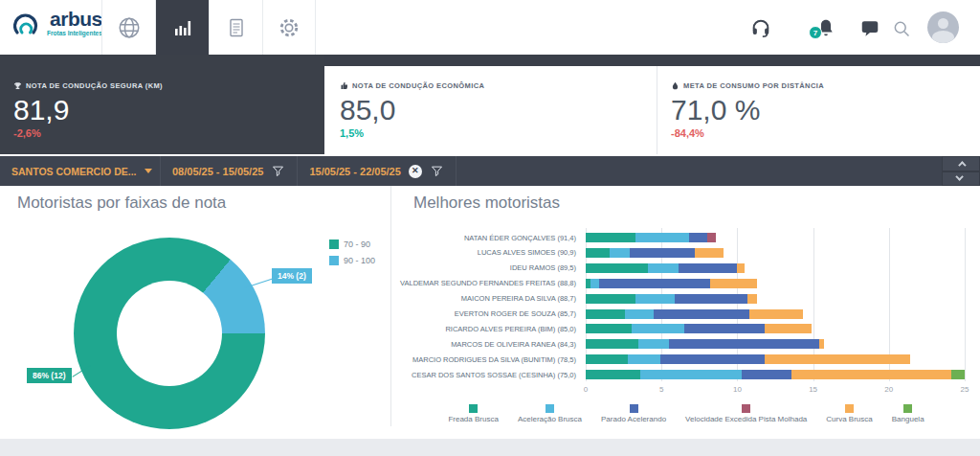 The image size is (980, 456). I want to click on tab-settings, so click(289, 27).